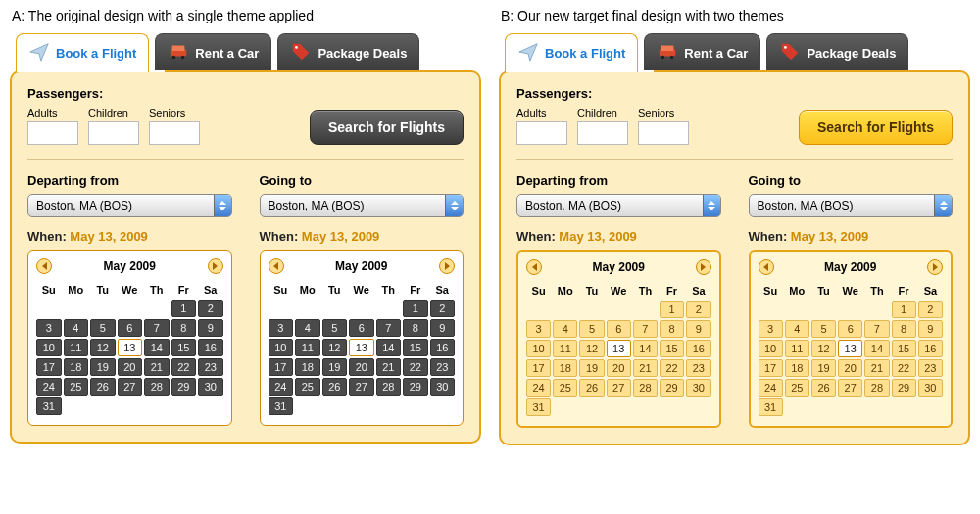 This screenshot has height=514, width=980. What do you see at coordinates (416, 328) in the screenshot?
I see `calendar-day: 8` at bounding box center [416, 328].